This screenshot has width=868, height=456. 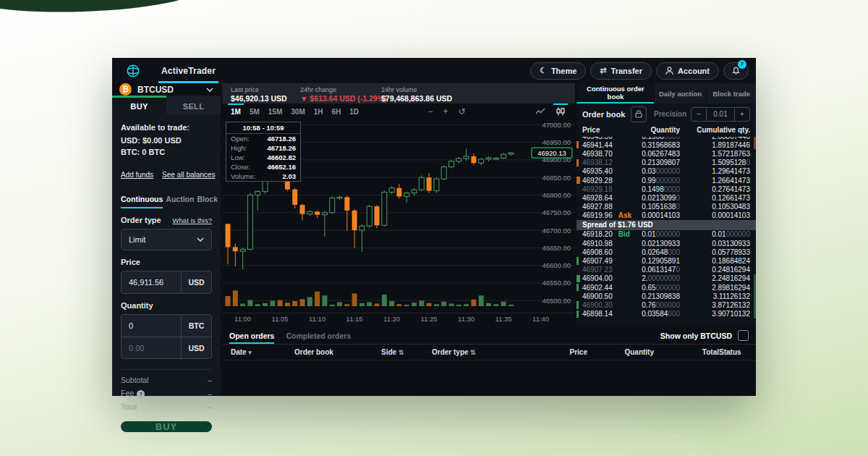 I want to click on quantity-cell: 0.99000000, so click(x=655, y=181).